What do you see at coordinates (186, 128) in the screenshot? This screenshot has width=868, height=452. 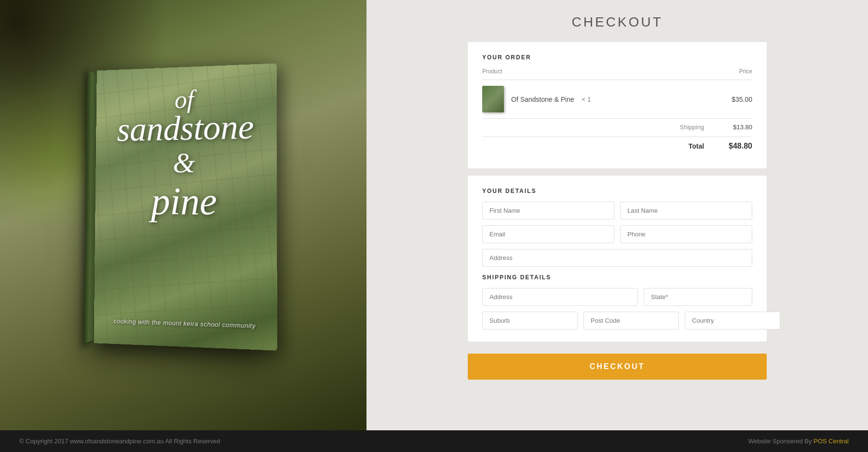 I see `book-title-sandstone: sandstone` at bounding box center [186, 128].